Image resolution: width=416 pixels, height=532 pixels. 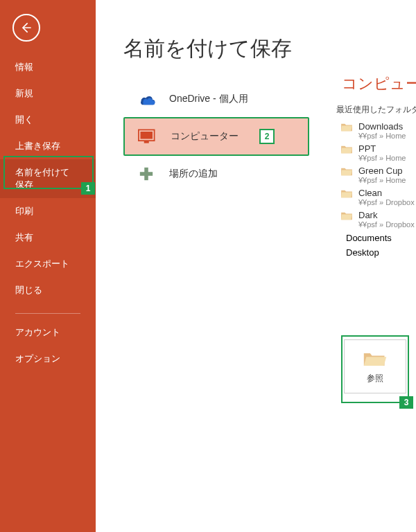 I want to click on place-computer-label: コンピューター, so click(x=205, y=136).